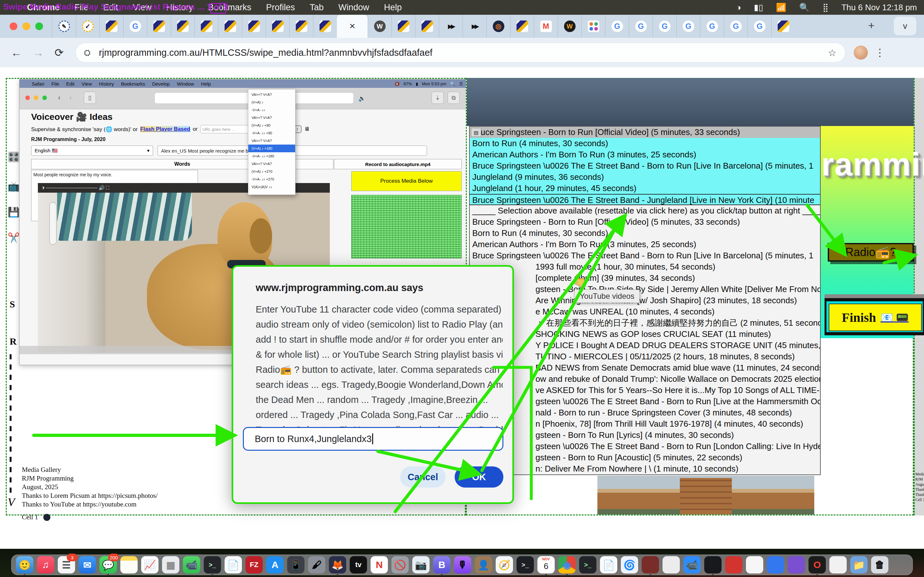  Describe the element at coordinates (338, 565) in the screenshot. I see `dock-app-icon: 🦊` at that location.